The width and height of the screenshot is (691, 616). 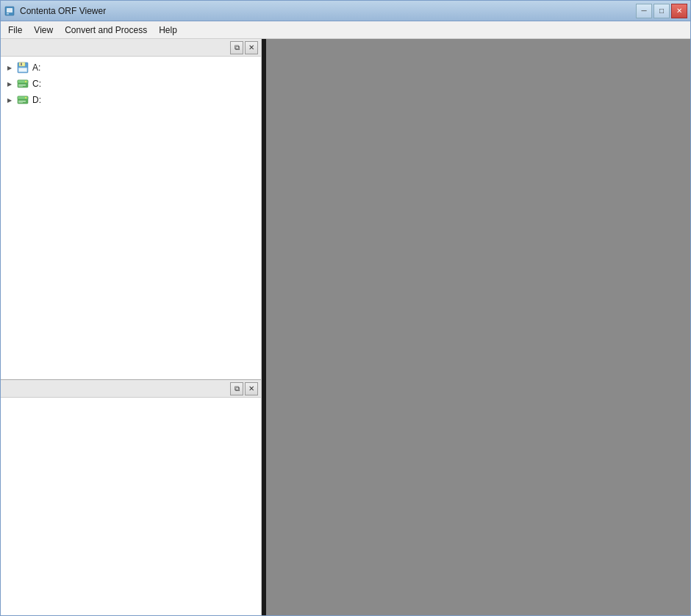 I want to click on menu-convert: Convert and Process, so click(x=106, y=30).